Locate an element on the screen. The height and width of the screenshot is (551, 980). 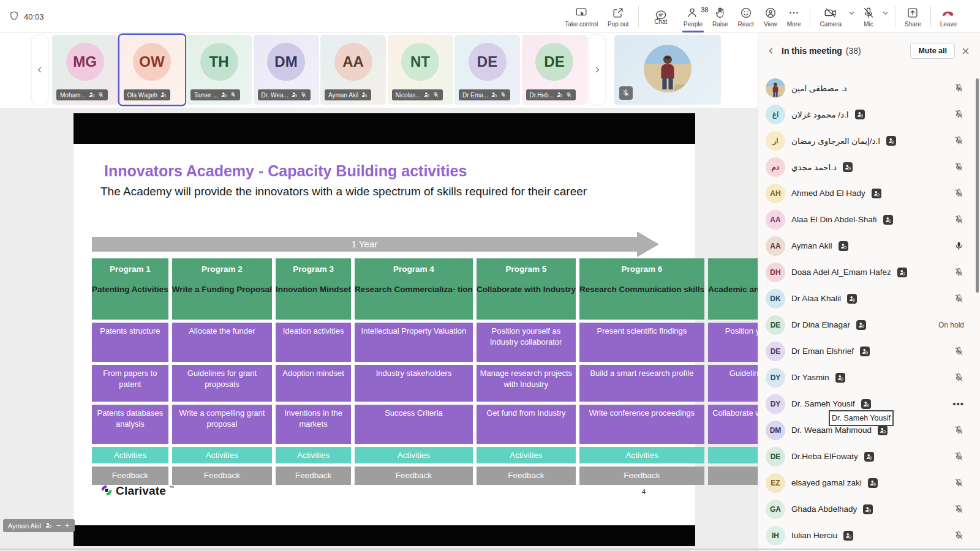
react-button: React is located at coordinates (746, 17).